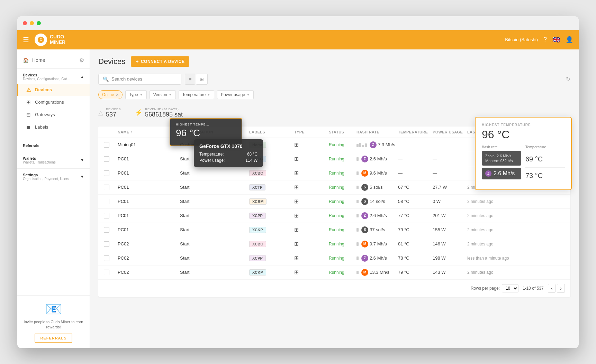 The width and height of the screenshot is (596, 364). Describe the element at coordinates (450, 216) in the screenshot. I see `row-power: 201 W` at that location.